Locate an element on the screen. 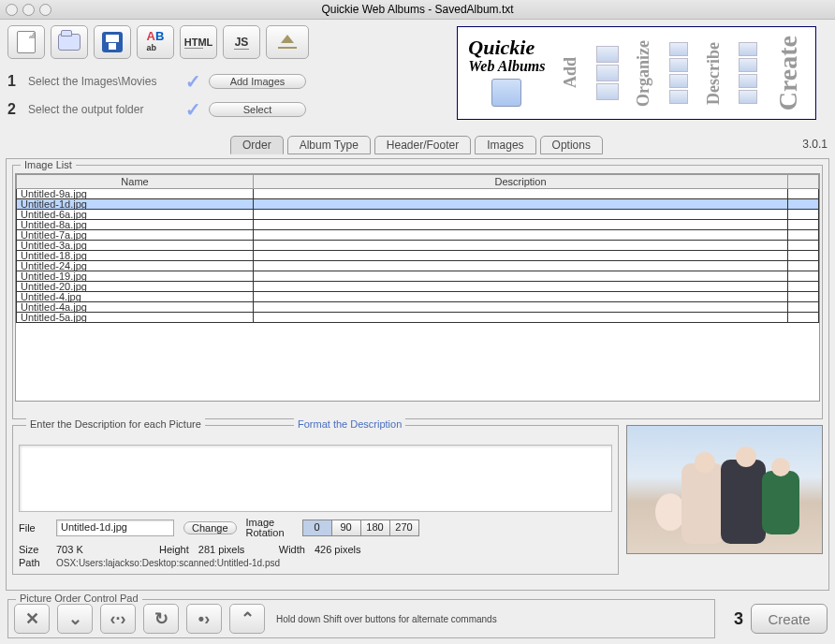  rot-0: 0 is located at coordinates (317, 528).